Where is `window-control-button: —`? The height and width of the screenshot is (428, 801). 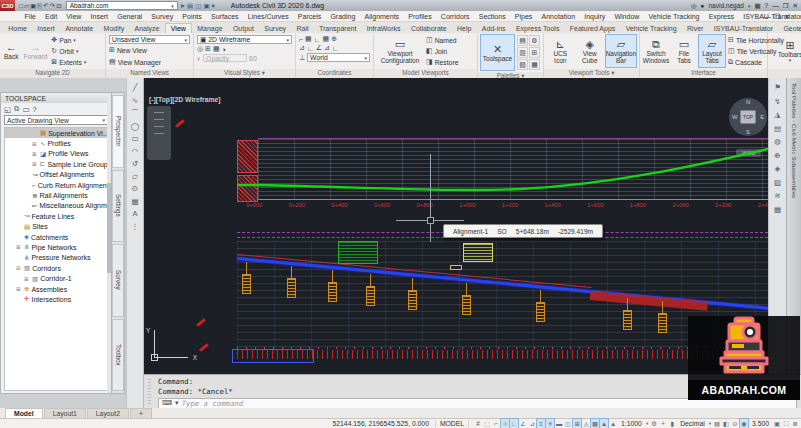
window-control-button: — is located at coordinates (776, 6).